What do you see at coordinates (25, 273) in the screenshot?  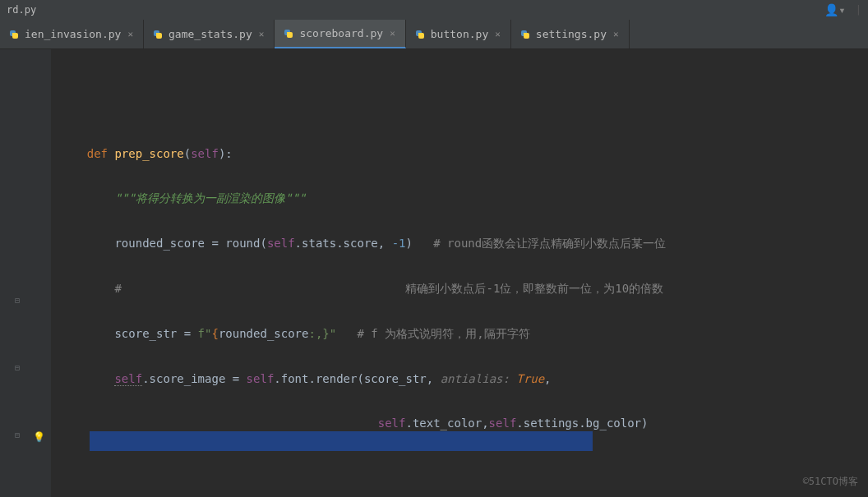 I see `gutter: ⊟ ⊟ ⊟ 💡` at bounding box center [25, 273].